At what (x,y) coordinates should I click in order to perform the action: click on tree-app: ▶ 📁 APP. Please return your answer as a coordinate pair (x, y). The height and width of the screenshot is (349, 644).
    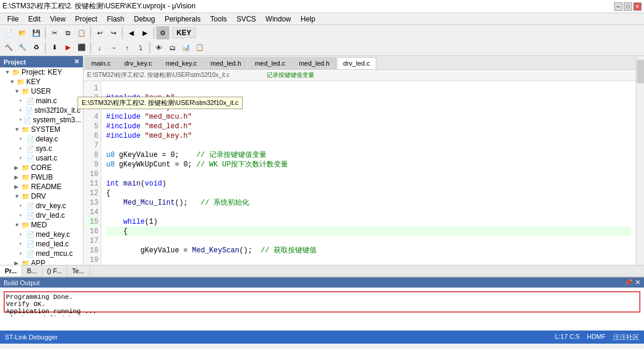
    Looking at the image, I should click on (42, 261).